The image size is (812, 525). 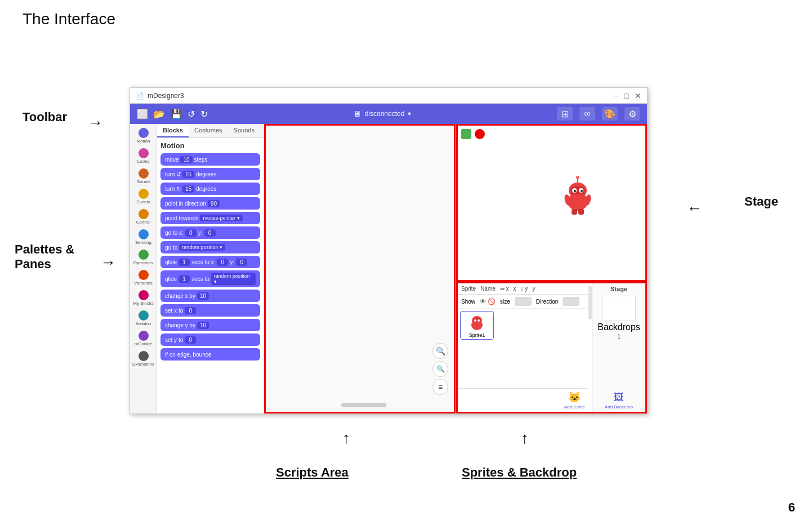 What do you see at coordinates (211, 310) in the screenshot?
I see `block-set-x: set x to 0` at bounding box center [211, 310].